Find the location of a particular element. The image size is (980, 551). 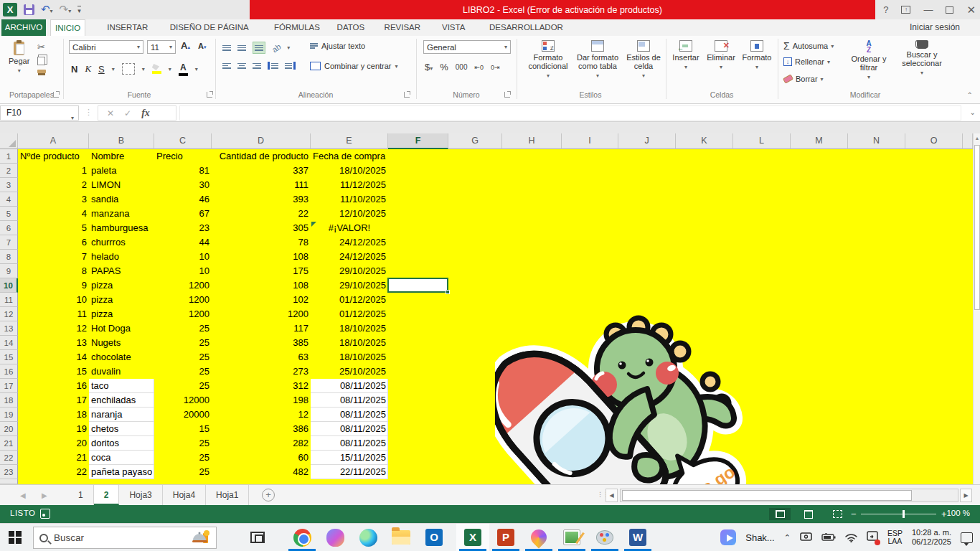

wifi-icon is located at coordinates (851, 538).